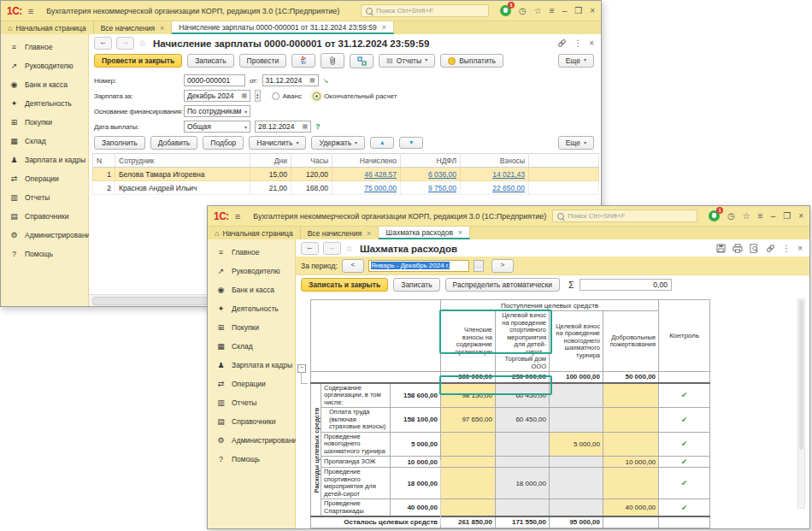  What do you see at coordinates (318, 127) in the screenshot?
I see `help-icon: ?` at bounding box center [318, 127].